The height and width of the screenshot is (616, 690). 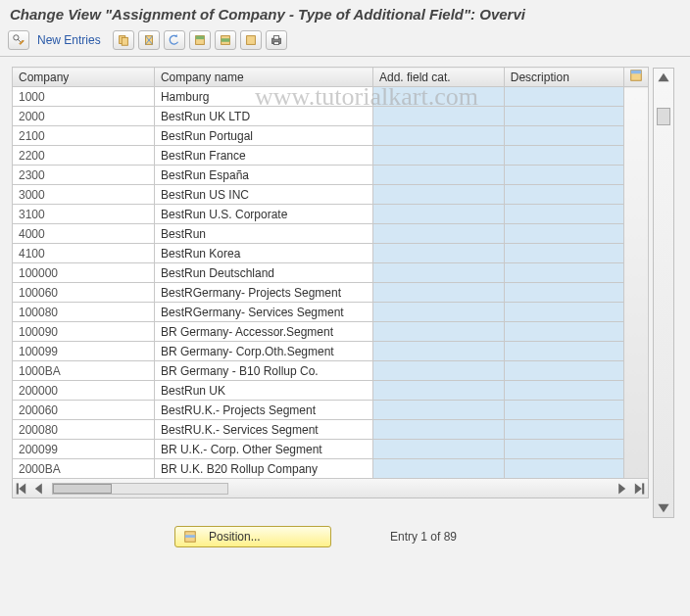 I want to click on cell-company: 200080, so click(x=84, y=430).